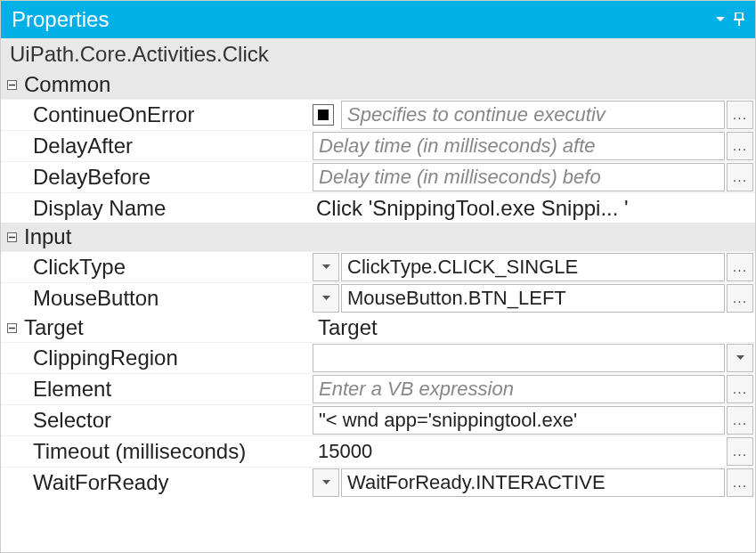 The image size is (756, 553). Describe the element at coordinates (157, 146) in the screenshot. I see `prop-label: DelayAfter` at that location.